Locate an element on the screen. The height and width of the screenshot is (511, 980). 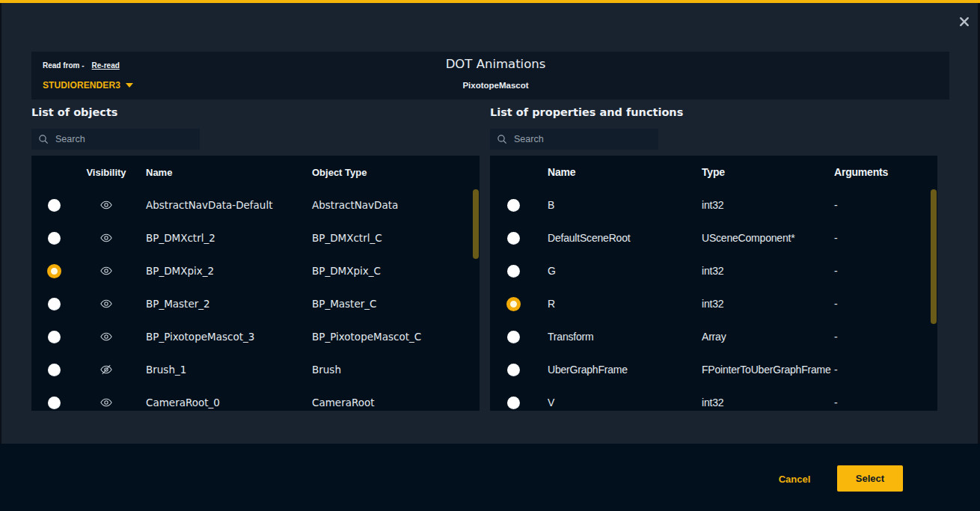
objects-table-header: Visibility Name Object Type is located at coordinates (256, 172).